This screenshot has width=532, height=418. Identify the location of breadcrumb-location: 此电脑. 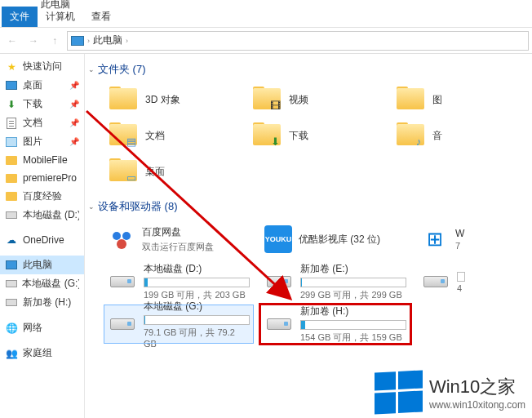
(108, 41).